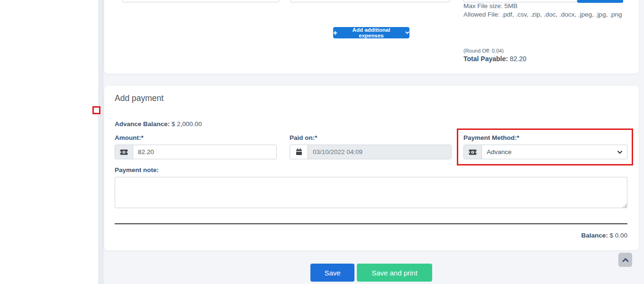  What do you see at coordinates (371, 152) in the screenshot?
I see `paid-on-input-group` at bounding box center [371, 152].